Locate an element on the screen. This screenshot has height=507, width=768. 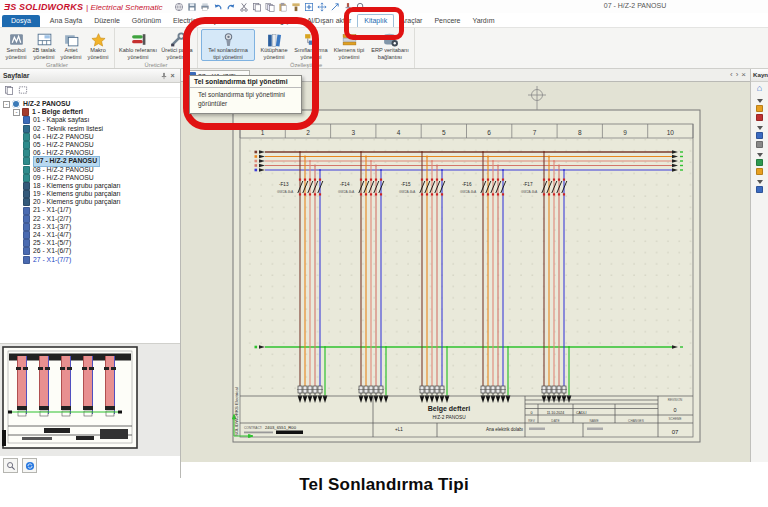
page-tree-label: 18 - Klemens grubu parçaları is located at coordinates (77, 186).